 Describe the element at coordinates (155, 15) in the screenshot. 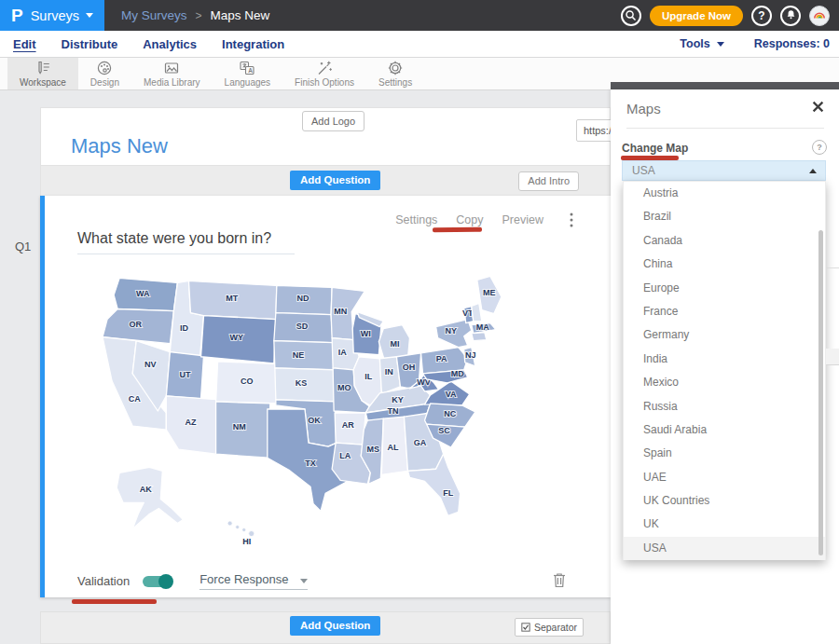

I see `breadcrumb-my-surveys: My Surveys` at that location.